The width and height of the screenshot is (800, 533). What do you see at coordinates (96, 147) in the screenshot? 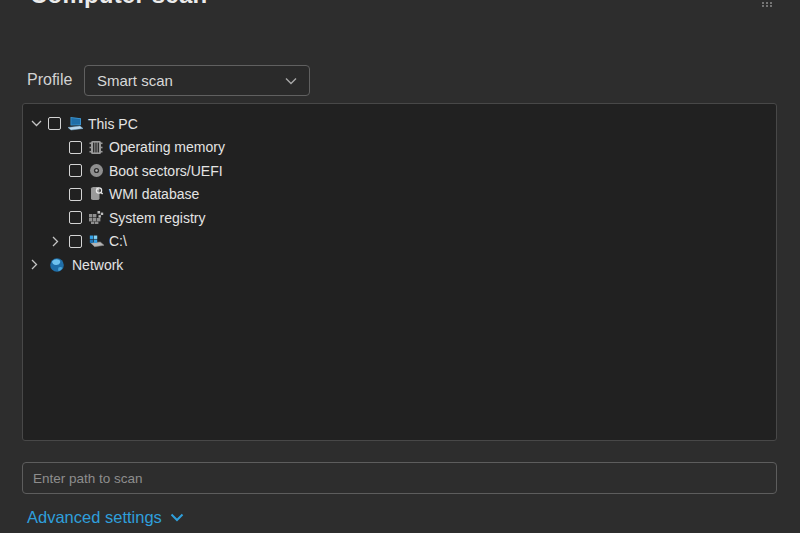
I see `memory-icon` at bounding box center [96, 147].